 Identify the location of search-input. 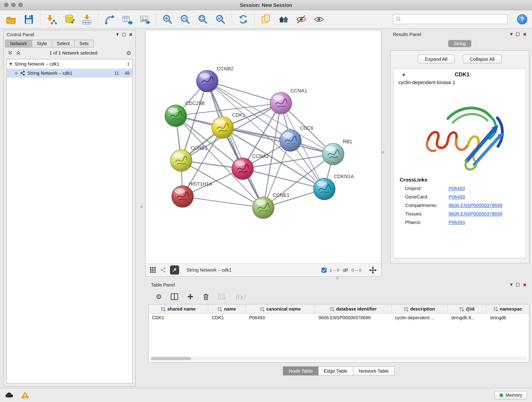
(454, 19).